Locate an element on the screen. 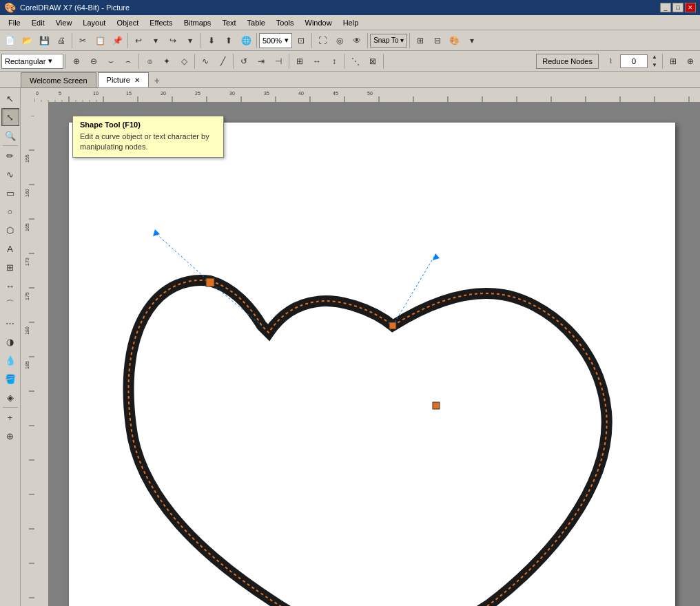 Image resolution: width=700 pixels, height=606 pixels. menu-help: Help is located at coordinates (351, 23).